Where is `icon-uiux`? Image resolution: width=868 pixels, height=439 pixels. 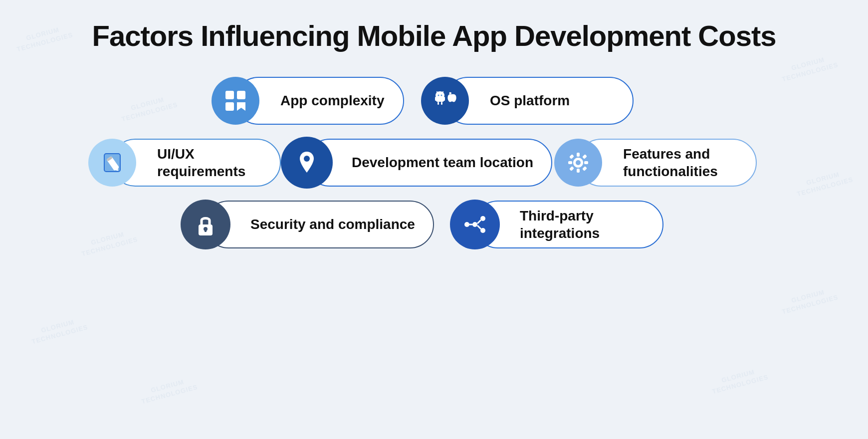
icon-uiux is located at coordinates (112, 163).